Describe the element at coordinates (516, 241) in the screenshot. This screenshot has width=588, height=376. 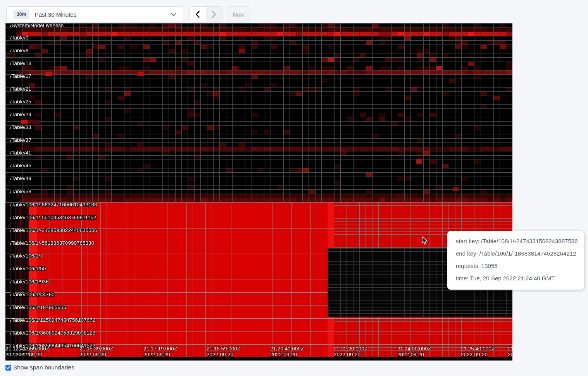
I see `tooltip-start-key: start key: /Table/106/1/-247433150824388…` at that location.